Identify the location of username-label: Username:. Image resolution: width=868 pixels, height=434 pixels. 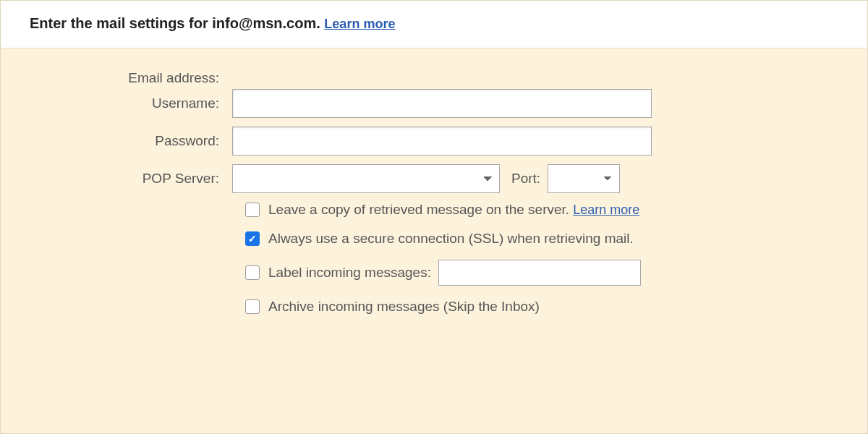
(131, 103).